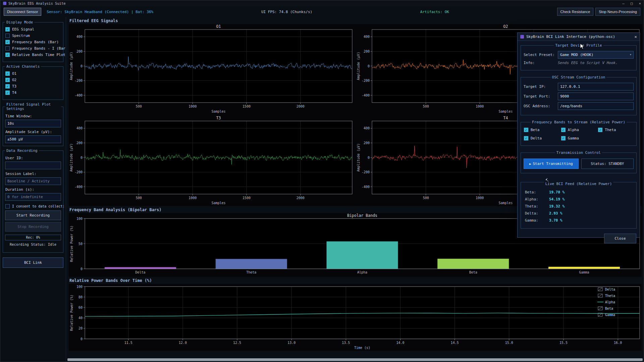  What do you see at coordinates (636, 37) in the screenshot?
I see `dialog-close-icon: ×` at bounding box center [636, 37].